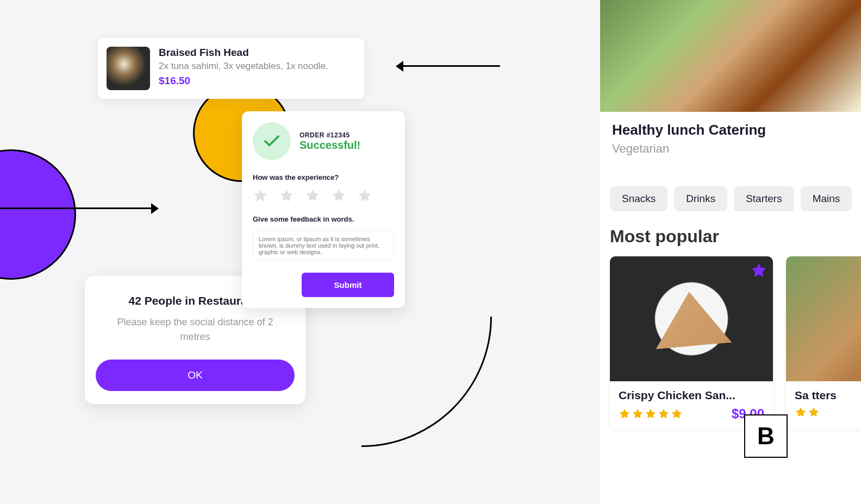  Describe the element at coordinates (701, 199) in the screenshot. I see `tab-drinks: Drinks` at that location.